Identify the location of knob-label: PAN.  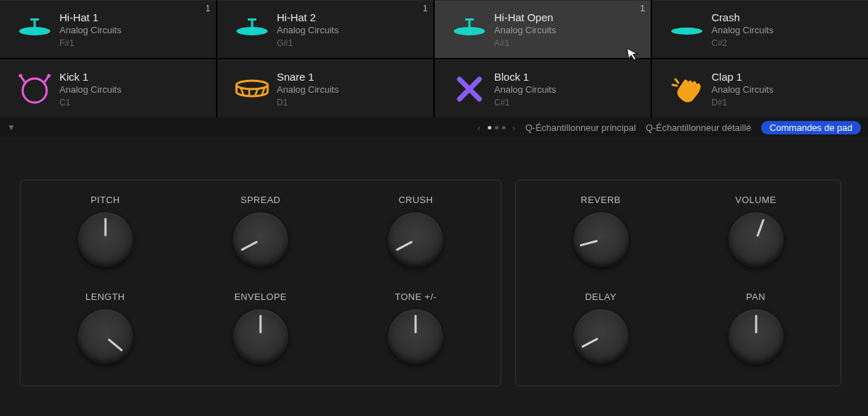
(756, 297).